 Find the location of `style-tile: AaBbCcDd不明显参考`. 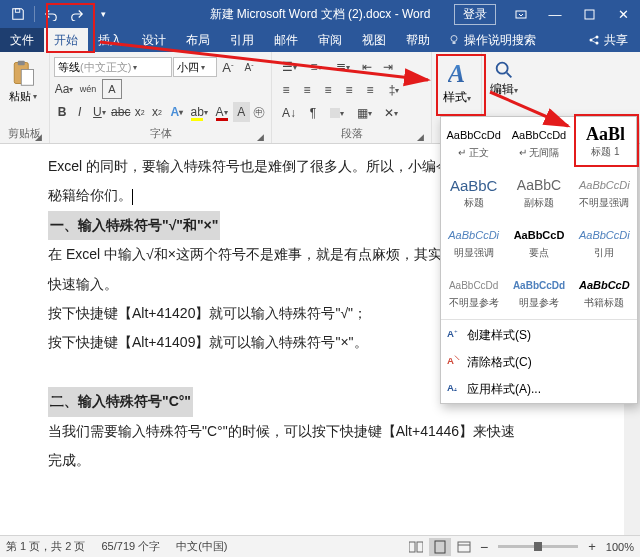

style-tile: AaBbCcDd不明显参考 is located at coordinates (474, 292).